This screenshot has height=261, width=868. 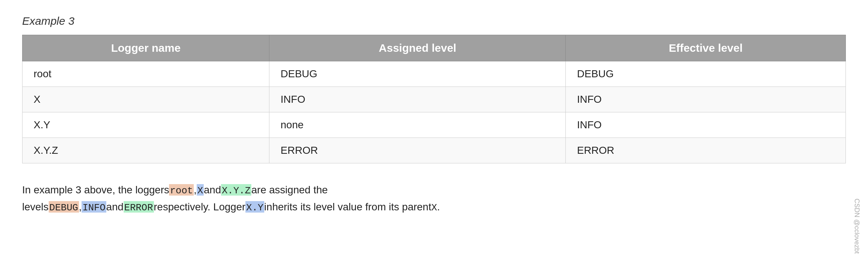 What do you see at coordinates (434, 48) in the screenshot?
I see `table-header-row: Logger name Assigned level Effective lev…` at bounding box center [434, 48].